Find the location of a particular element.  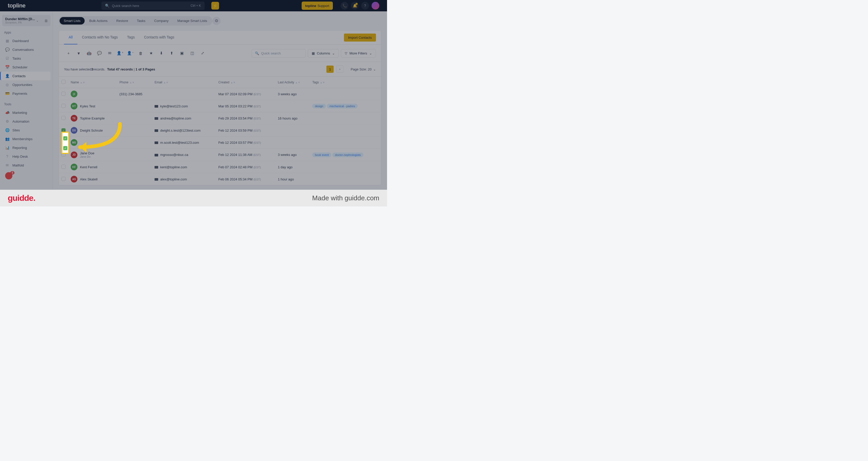

add-icon: ＋ is located at coordinates (68, 53).